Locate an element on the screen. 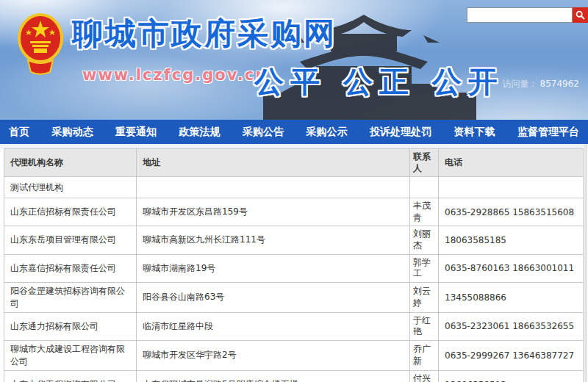 The image size is (588, 382). search-input is located at coordinates (520, 15).